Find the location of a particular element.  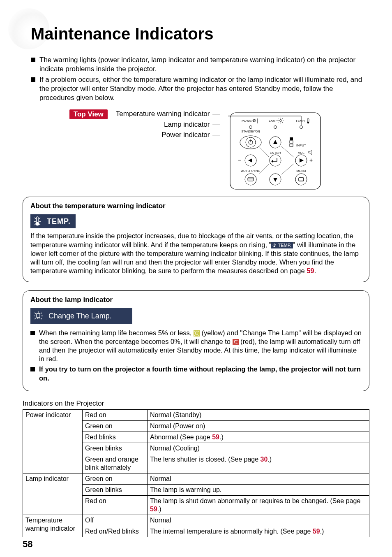

lamp-badge-text: Change The Lamp. is located at coordinates (80, 316).